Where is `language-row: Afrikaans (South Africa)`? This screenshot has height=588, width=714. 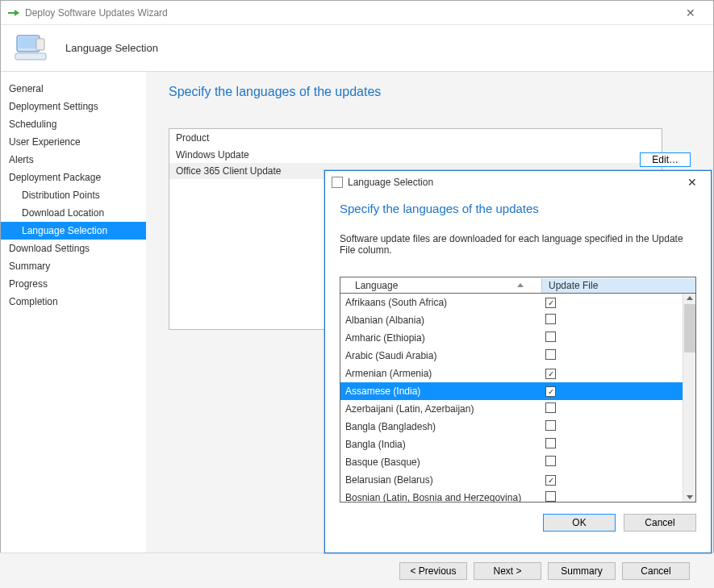
language-row: Afrikaans (South Africa) is located at coordinates (518, 302).